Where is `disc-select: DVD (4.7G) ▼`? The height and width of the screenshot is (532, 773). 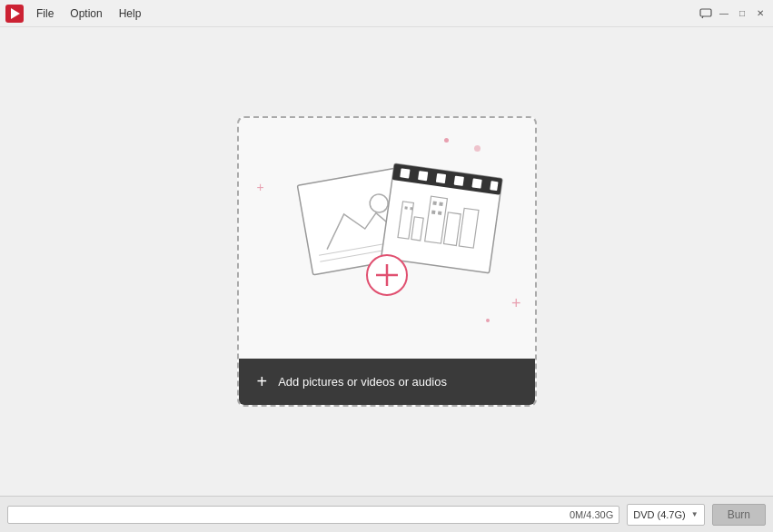
disc-select: DVD (4.7G) ▼ is located at coordinates (665, 515).